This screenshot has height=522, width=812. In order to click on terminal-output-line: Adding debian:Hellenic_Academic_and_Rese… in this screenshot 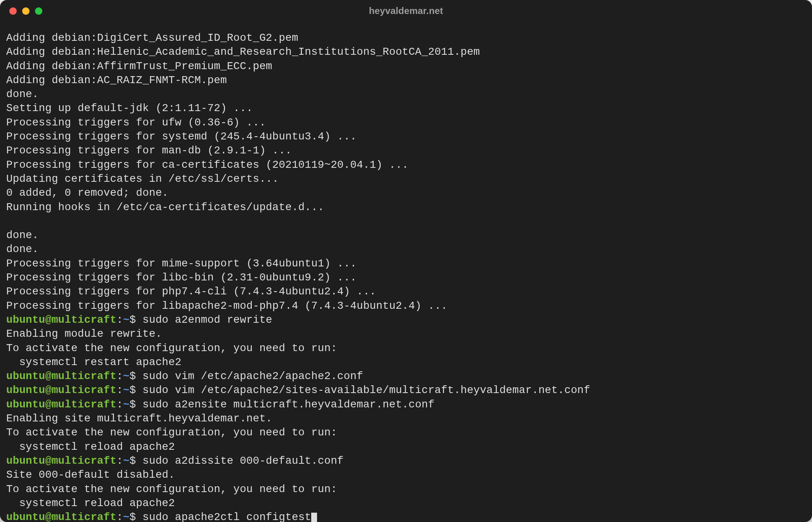, I will do `click(406, 52)`.